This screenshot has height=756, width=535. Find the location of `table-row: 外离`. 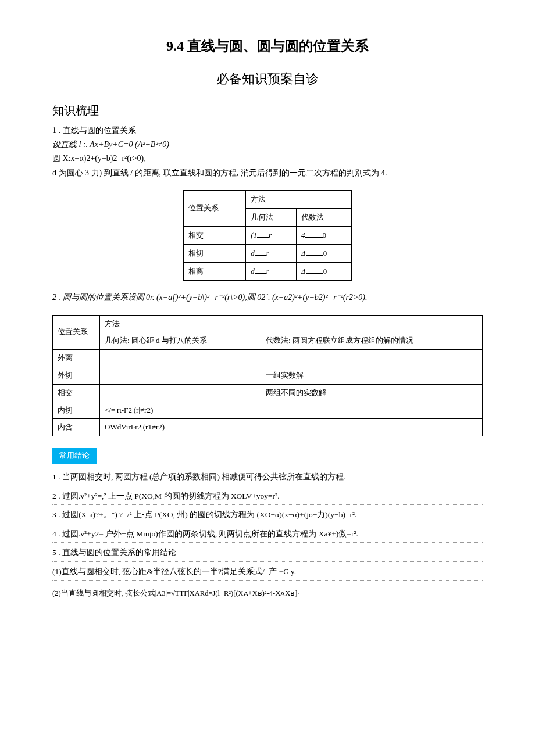

table-row: 外离 is located at coordinates (268, 359).